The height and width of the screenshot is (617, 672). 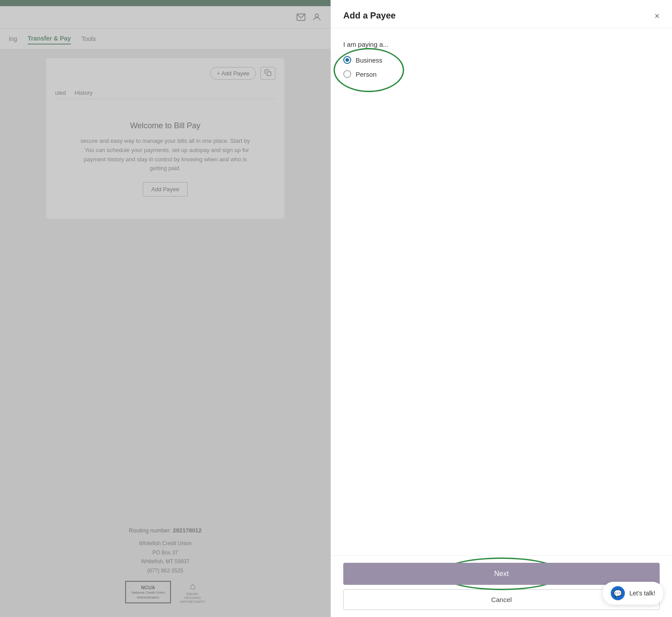 What do you see at coordinates (369, 16) in the screenshot?
I see `panel-title: Add a Payee` at bounding box center [369, 16].